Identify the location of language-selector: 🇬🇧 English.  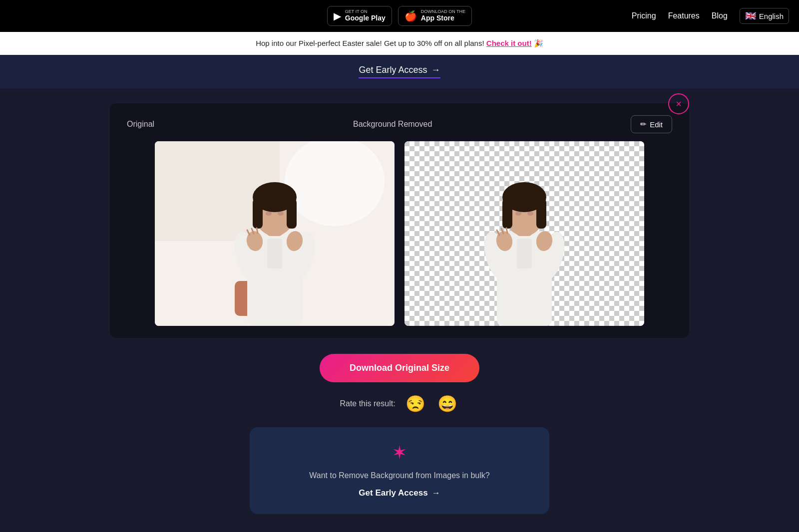
(764, 16).